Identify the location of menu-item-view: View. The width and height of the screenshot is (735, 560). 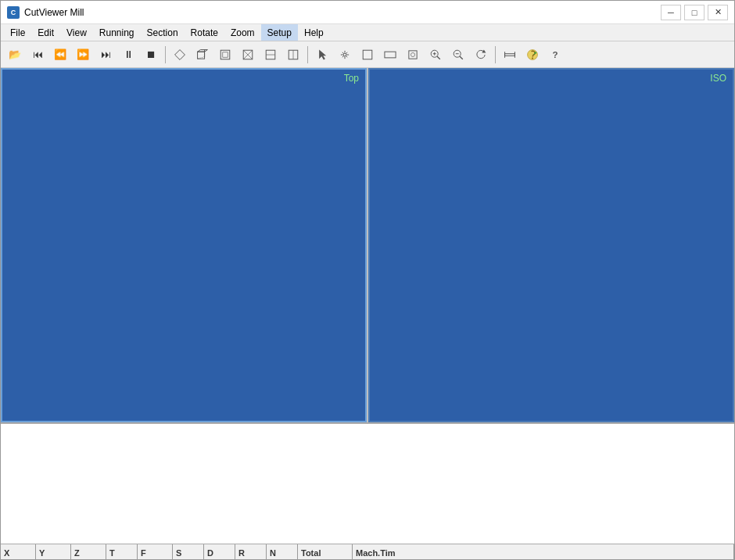
(77, 33).